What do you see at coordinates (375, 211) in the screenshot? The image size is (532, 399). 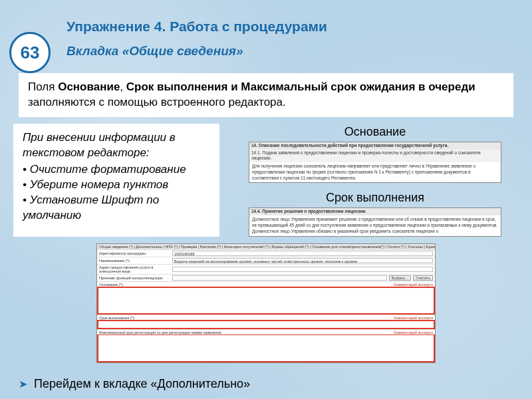 I see `shot2-header: 14.4. Принятие решения о предоставлении …` at bounding box center [375, 211].